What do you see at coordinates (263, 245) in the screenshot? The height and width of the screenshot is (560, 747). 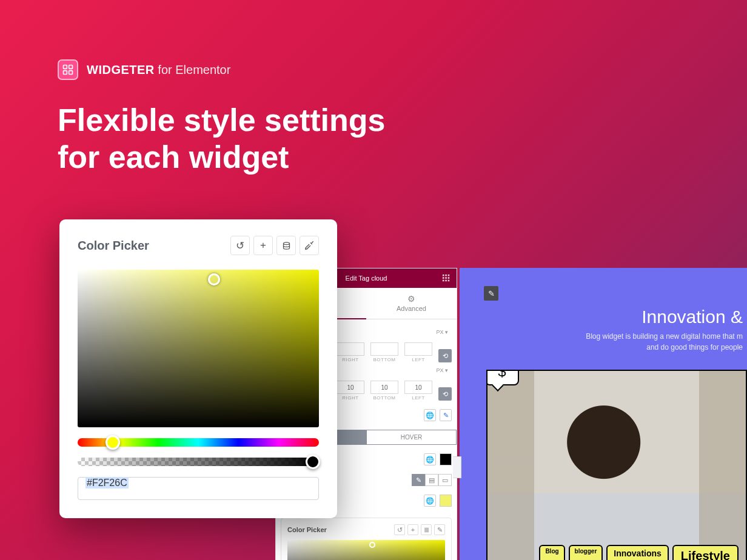 I see `add-button: +` at bounding box center [263, 245].